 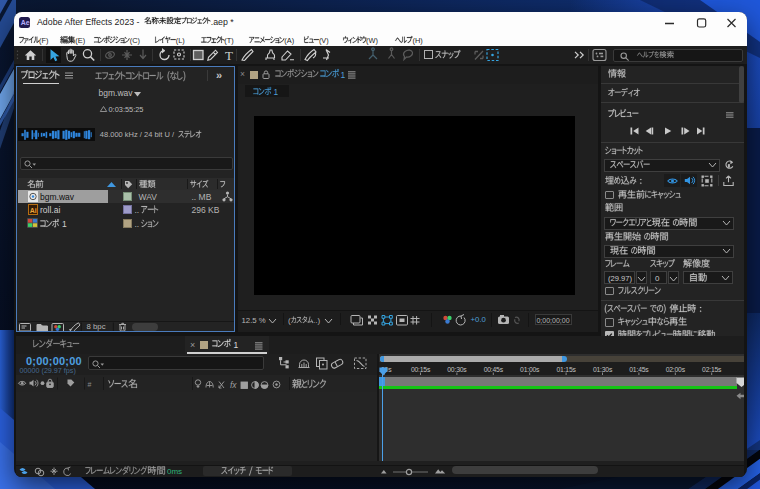 What do you see at coordinates (32, 210) in the screenshot?
I see `svg-text: Ai` at bounding box center [32, 210].